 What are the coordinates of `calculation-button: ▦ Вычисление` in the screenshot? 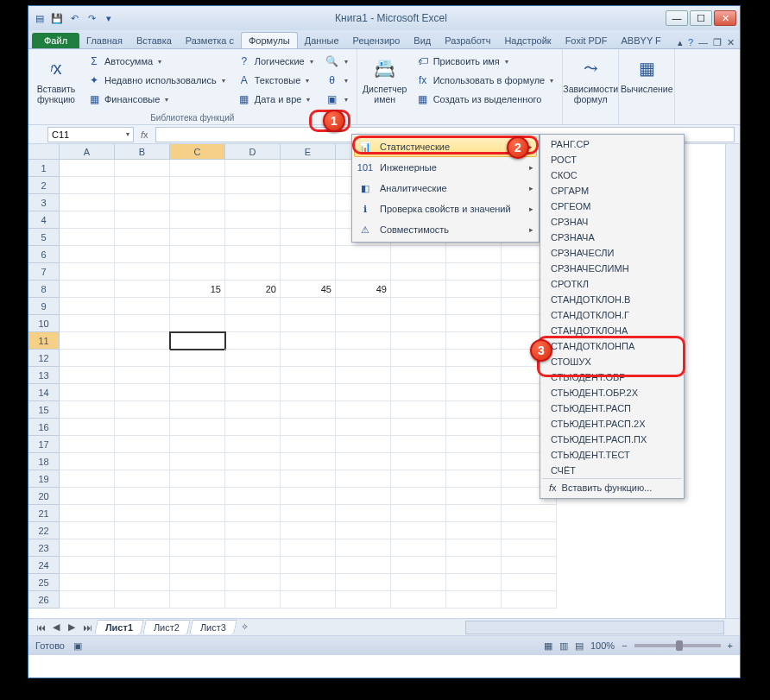 It's located at (647, 88).